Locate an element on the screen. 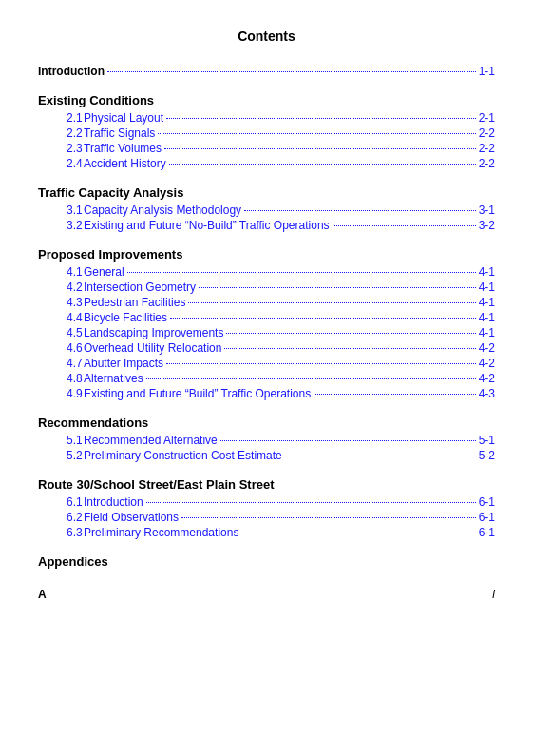 The height and width of the screenshot is (756, 533). footer-left: A is located at coordinates (42, 594).